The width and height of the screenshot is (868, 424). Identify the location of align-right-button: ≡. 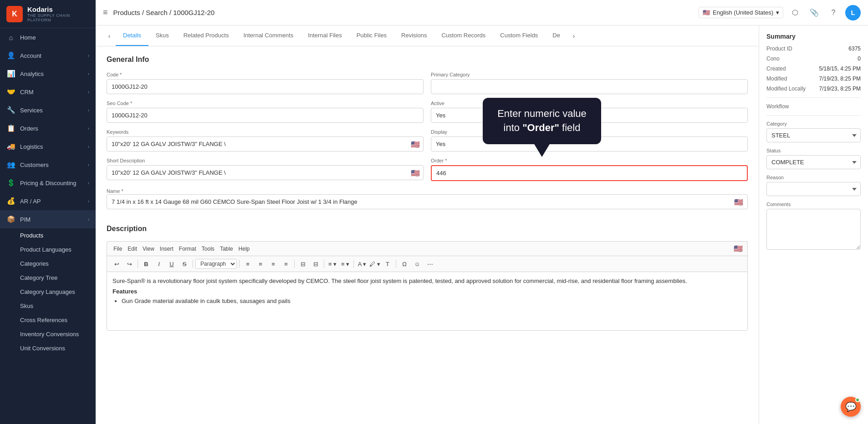
(273, 264).